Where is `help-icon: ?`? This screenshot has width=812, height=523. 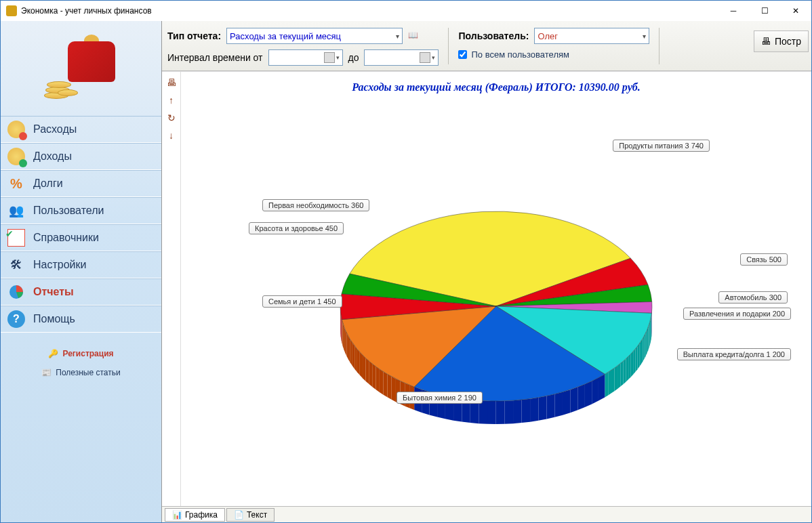
help-icon: ? is located at coordinates (16, 319).